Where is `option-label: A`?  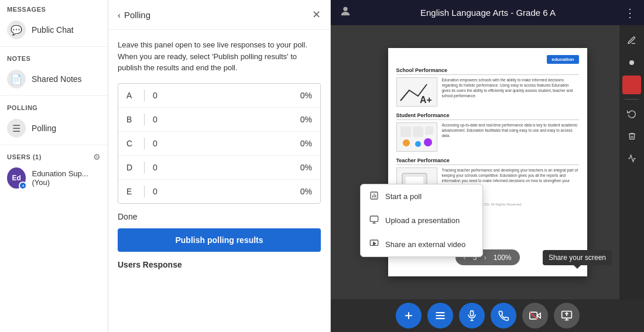 option-label: A is located at coordinates (135, 95).